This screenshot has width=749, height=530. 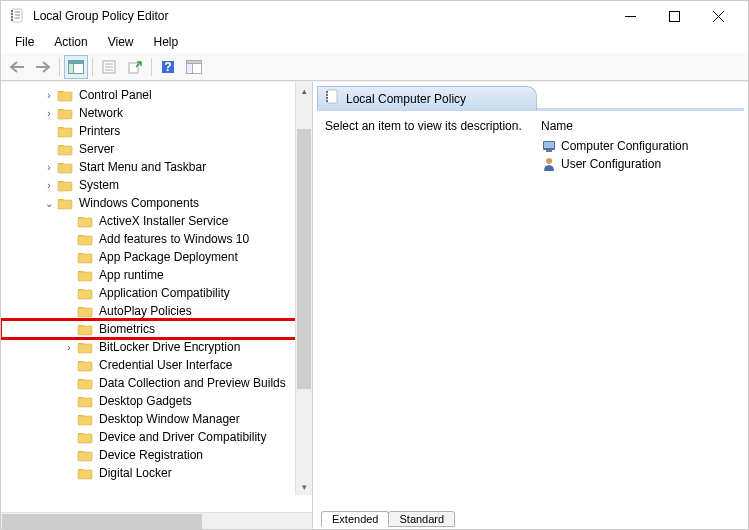 What do you see at coordinates (549, 164) in the screenshot?
I see `user-config-icon` at bounding box center [549, 164].